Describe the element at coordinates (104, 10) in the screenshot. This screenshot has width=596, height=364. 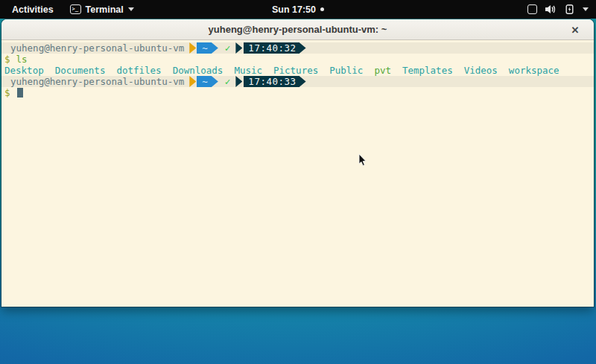
I see `app-menu-label: Terminal` at that location.